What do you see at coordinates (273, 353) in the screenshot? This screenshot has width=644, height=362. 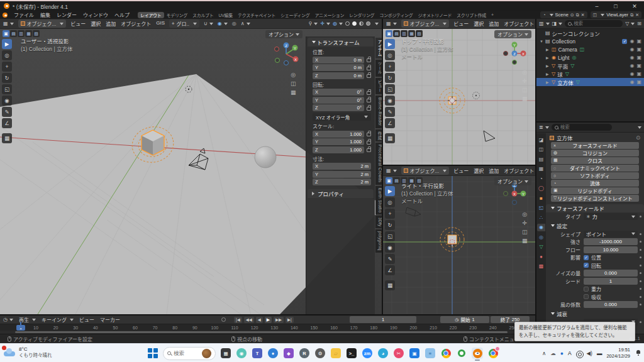 I see `taskbar-app-m365: ●` at bounding box center [273, 353].